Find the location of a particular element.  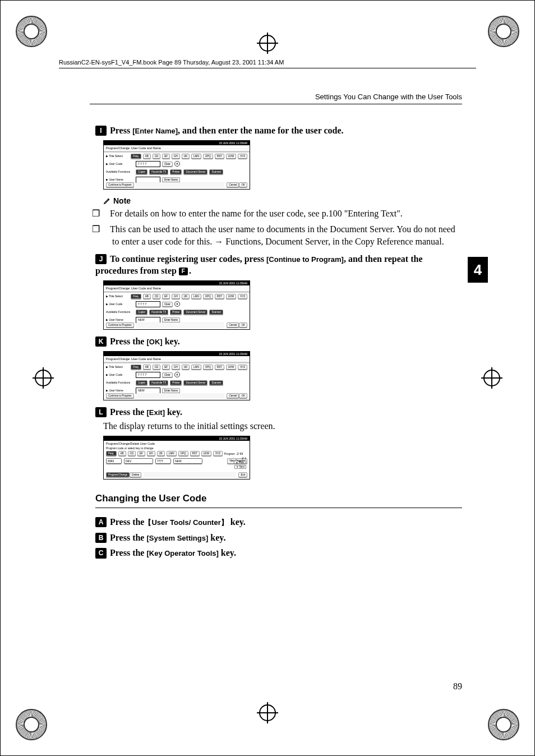

list-code-1: 8383 is located at coordinates (114, 461).